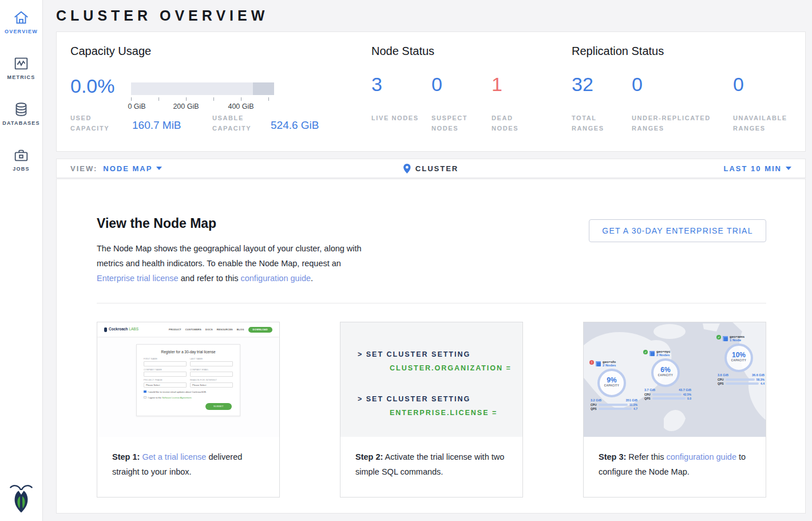 This screenshot has height=521, width=812. I want to click on step-number: Step 3:, so click(612, 457).